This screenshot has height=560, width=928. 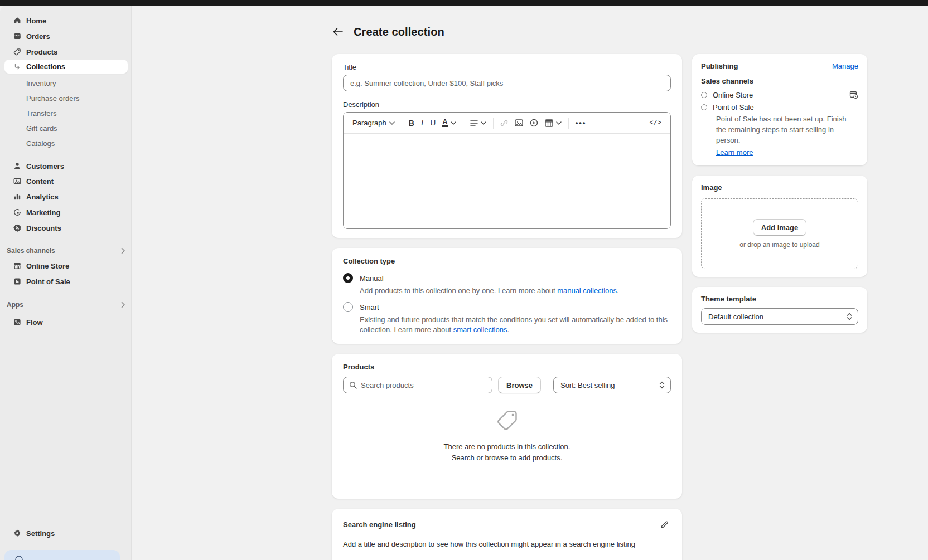 I want to click on image-dropzone: Add image or drop an image to upload, so click(x=780, y=234).